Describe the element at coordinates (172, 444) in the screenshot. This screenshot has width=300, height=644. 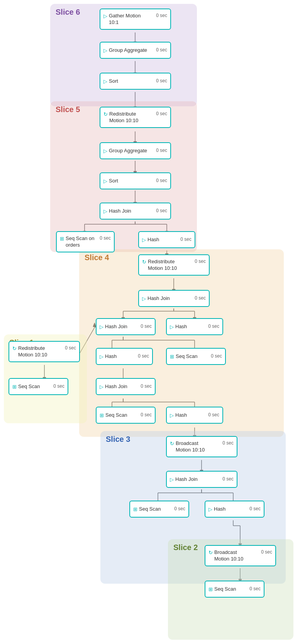
I see `broadcast-3-icon: ↻` at that location.